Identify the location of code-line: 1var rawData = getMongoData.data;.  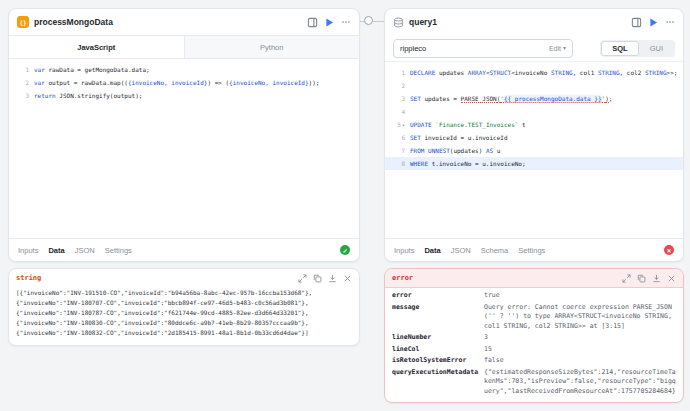
(184, 70).